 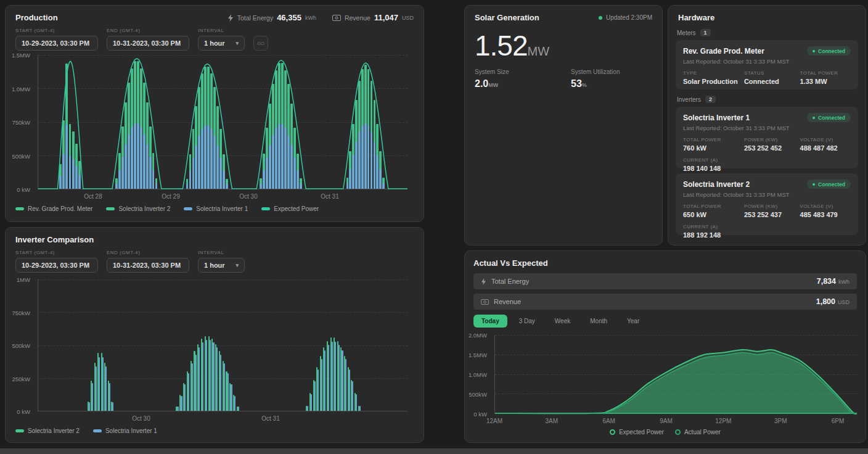 I want to click on x-tick-label: Oct 29, so click(x=170, y=196).